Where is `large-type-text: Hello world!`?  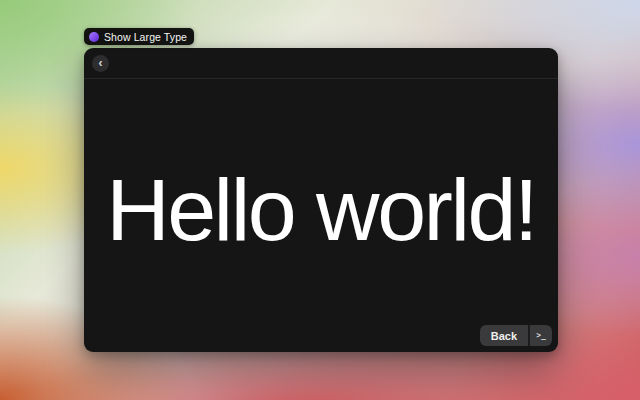
large-type-text: Hello world! is located at coordinates (321, 210).